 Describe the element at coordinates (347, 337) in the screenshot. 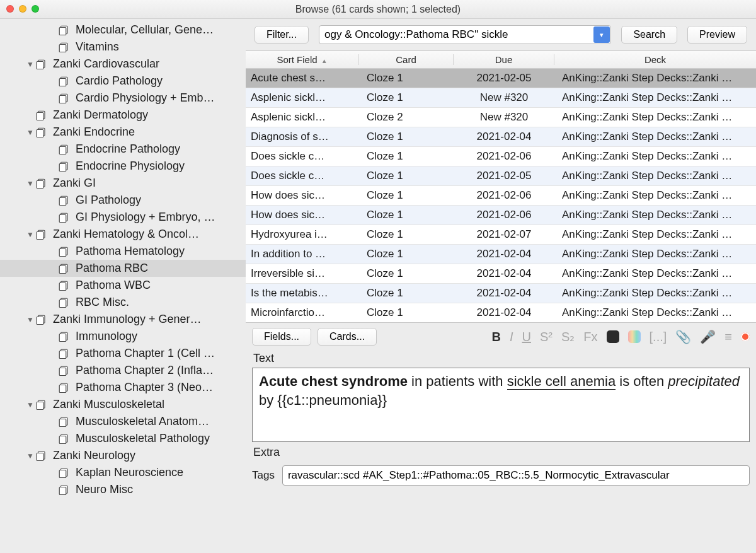

I see `cards-button: Cards...` at that location.